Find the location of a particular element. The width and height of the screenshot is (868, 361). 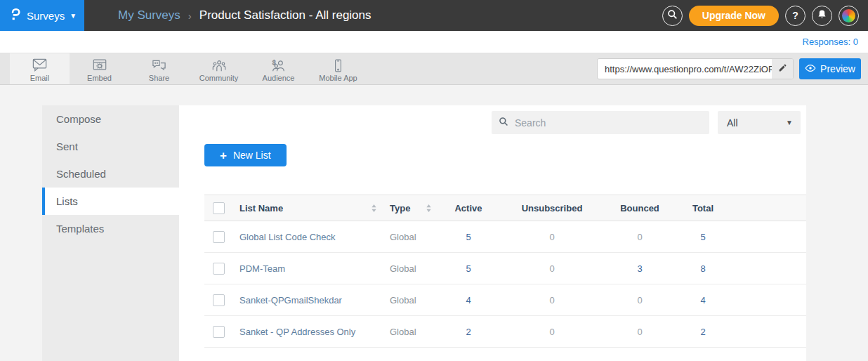

table-row: Sanket-QPGmailShekdar Global 4 0 0 4 is located at coordinates (506, 301).